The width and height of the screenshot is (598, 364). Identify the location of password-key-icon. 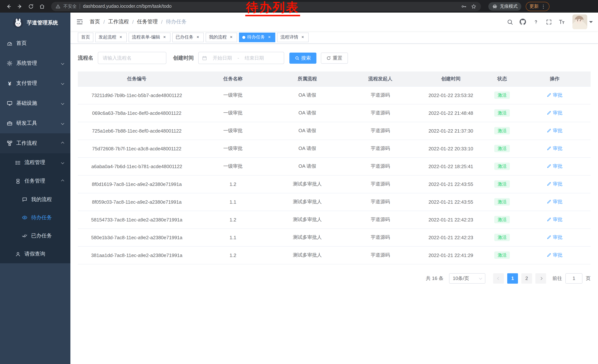
(464, 6).